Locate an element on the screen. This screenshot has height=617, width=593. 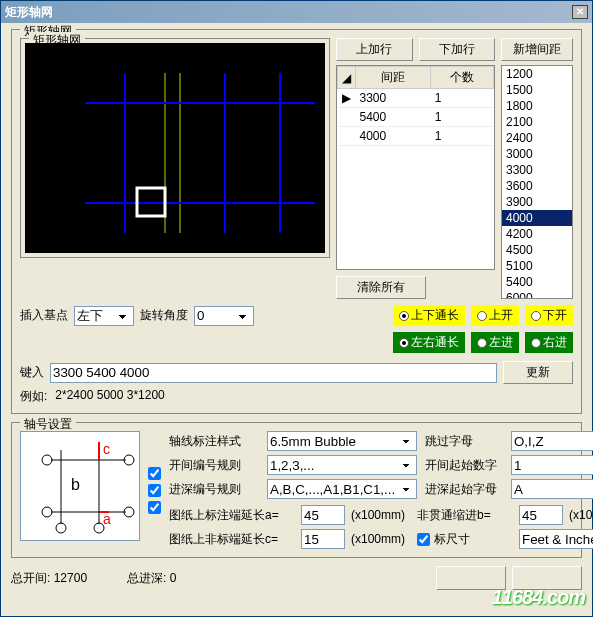
insert-base-label: 插入基点 is located at coordinates (44, 316).